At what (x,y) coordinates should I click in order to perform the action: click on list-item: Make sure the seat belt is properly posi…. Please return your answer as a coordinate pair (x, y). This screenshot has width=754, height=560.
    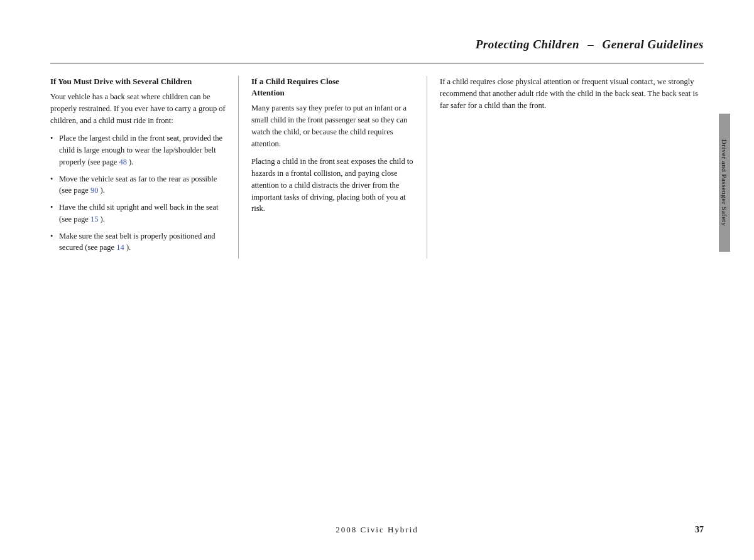
    Looking at the image, I should click on (138, 242).